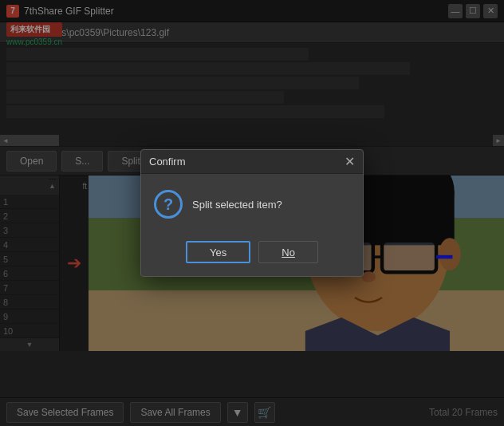 The image size is (504, 426). I want to click on confirm-dialog: Confirm ✕ ? Split selected item? Yes No, so click(252, 213).